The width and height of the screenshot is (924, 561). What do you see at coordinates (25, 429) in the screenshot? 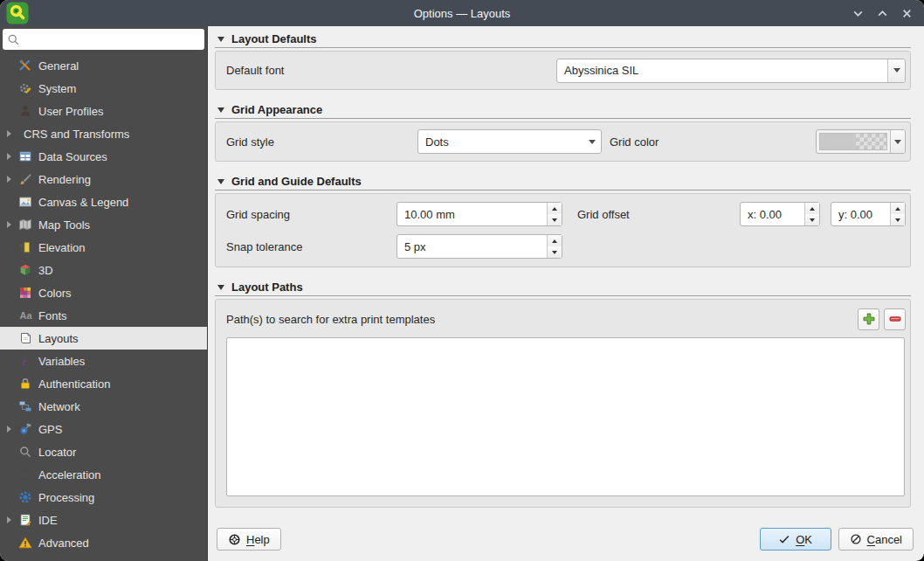
I see `gps-icon` at bounding box center [25, 429].